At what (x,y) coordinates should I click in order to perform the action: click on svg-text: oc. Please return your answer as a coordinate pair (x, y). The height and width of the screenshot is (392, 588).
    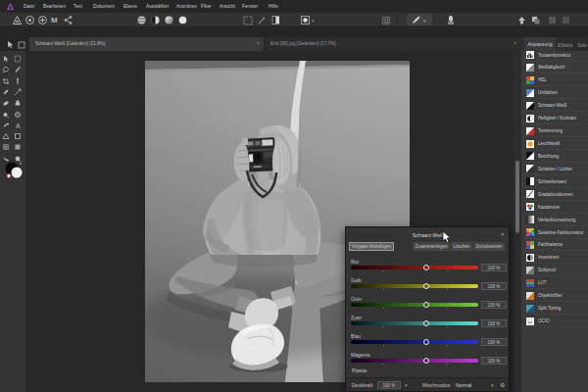
    Looking at the image, I should click on (530, 321).